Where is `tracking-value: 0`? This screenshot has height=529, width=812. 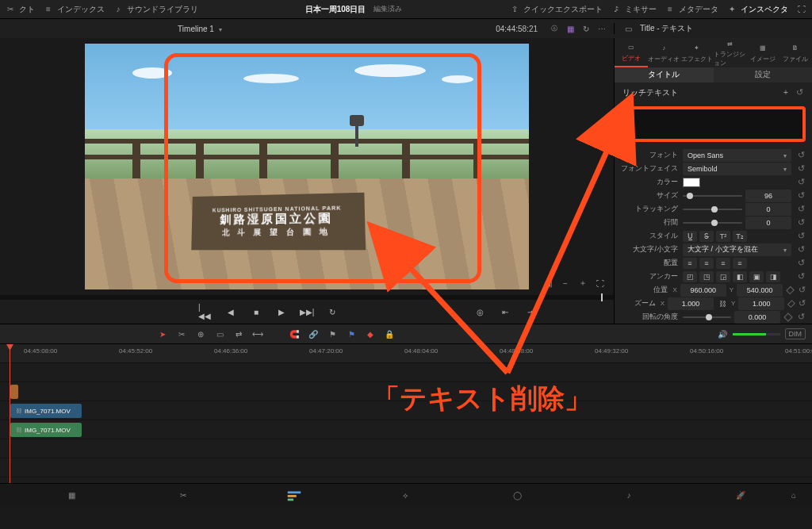
tracking-value: 0 is located at coordinates (768, 209).